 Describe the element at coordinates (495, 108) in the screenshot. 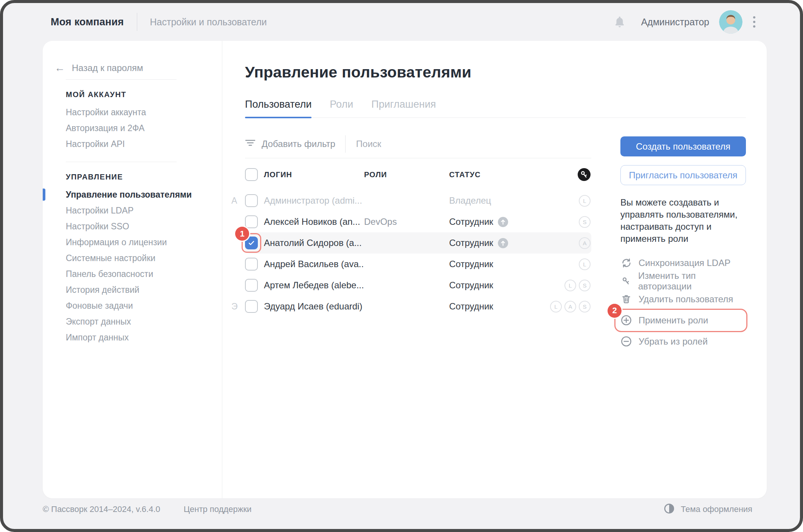

I see `tabs: ПользователиРолиПриглашения` at that location.